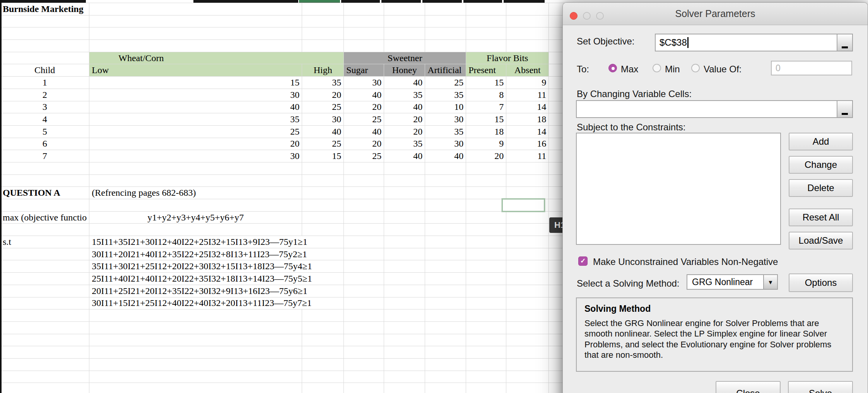 Image resolution: width=868 pixels, height=393 pixels. I want to click on data-cell: 11, so click(528, 156).